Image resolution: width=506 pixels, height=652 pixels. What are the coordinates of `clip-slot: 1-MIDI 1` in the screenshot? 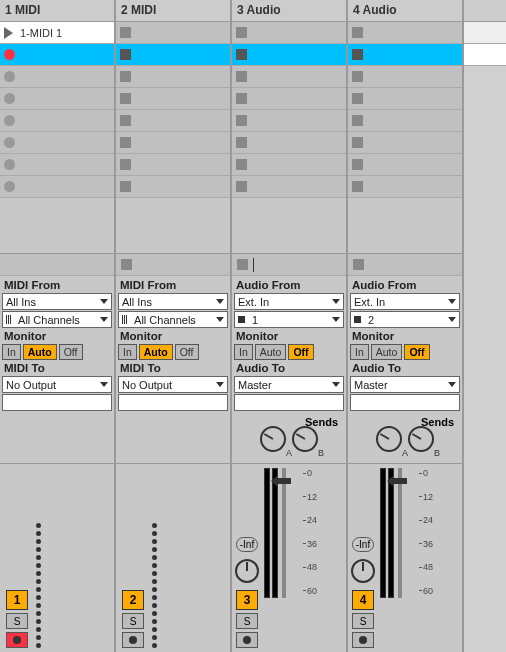 It's located at (57, 33).